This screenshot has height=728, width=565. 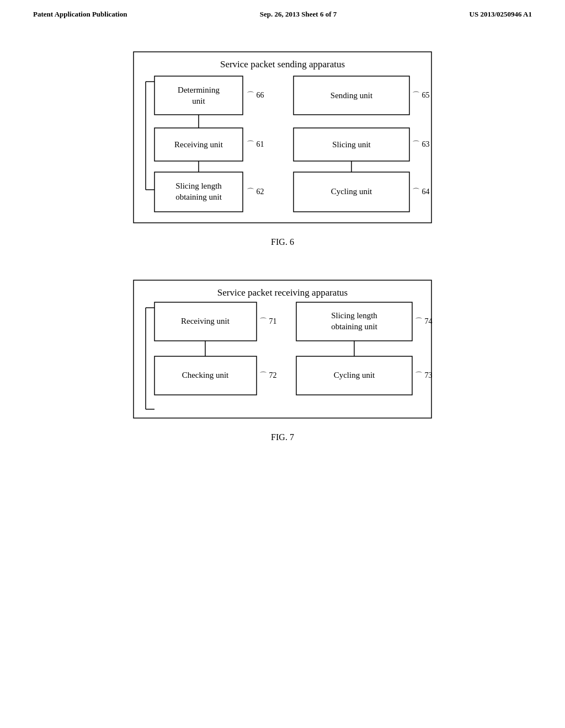 I want to click on svg-text: Determining, so click(x=199, y=90).